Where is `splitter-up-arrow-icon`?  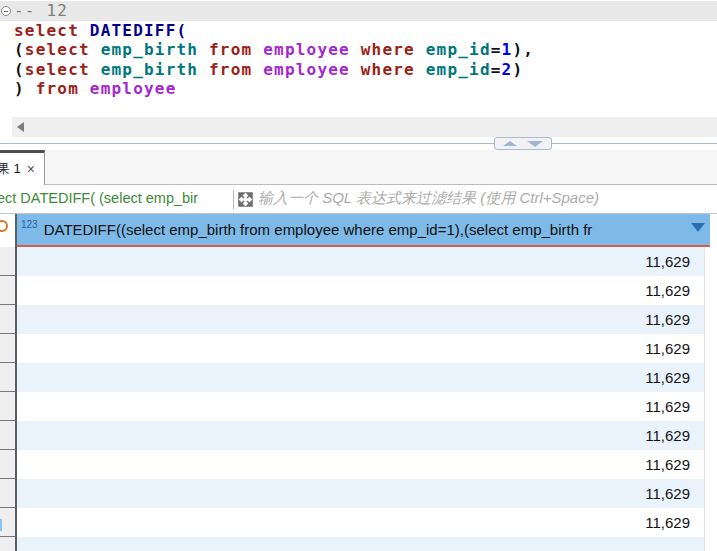 splitter-up-arrow-icon is located at coordinates (510, 144).